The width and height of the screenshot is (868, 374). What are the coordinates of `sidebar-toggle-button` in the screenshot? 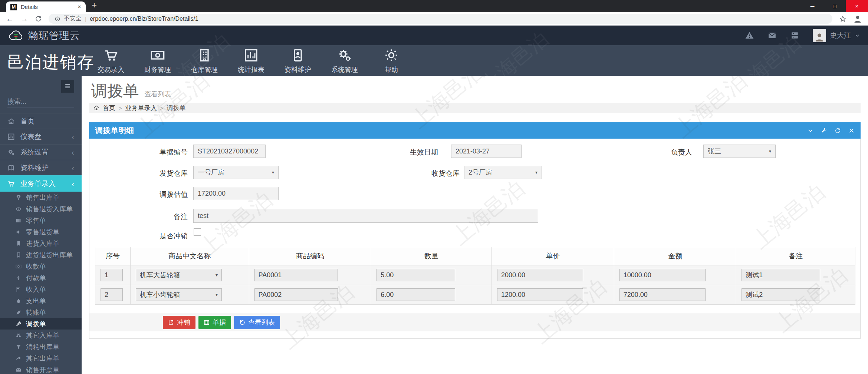 It's located at (68, 86).